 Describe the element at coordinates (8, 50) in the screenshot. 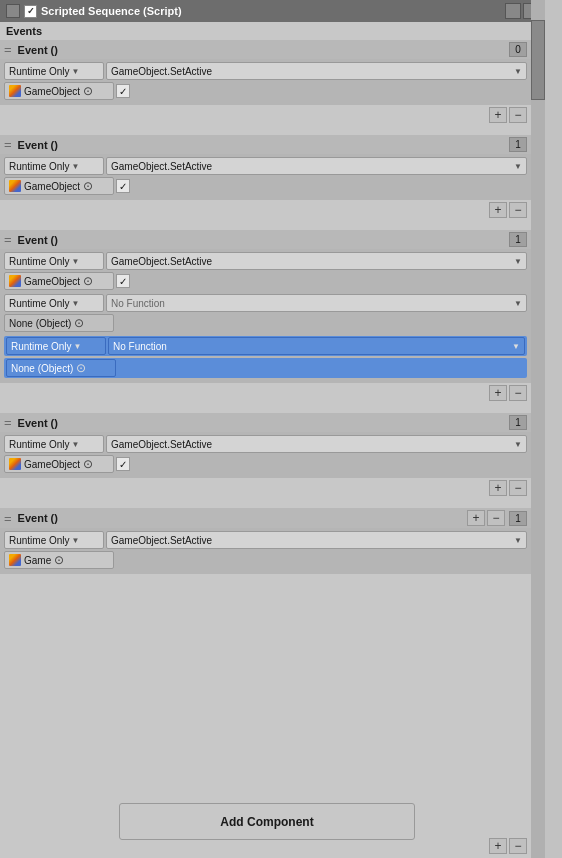

I see `equals-icon-0: =` at that location.